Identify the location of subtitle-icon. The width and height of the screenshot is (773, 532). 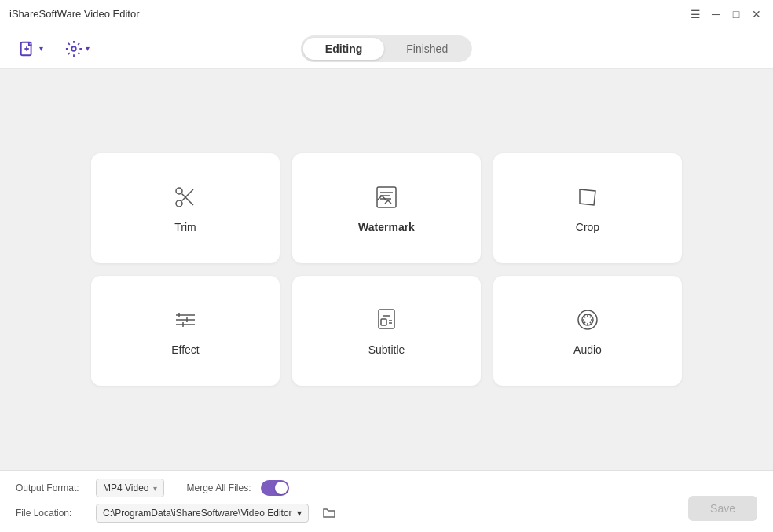
(386, 320).